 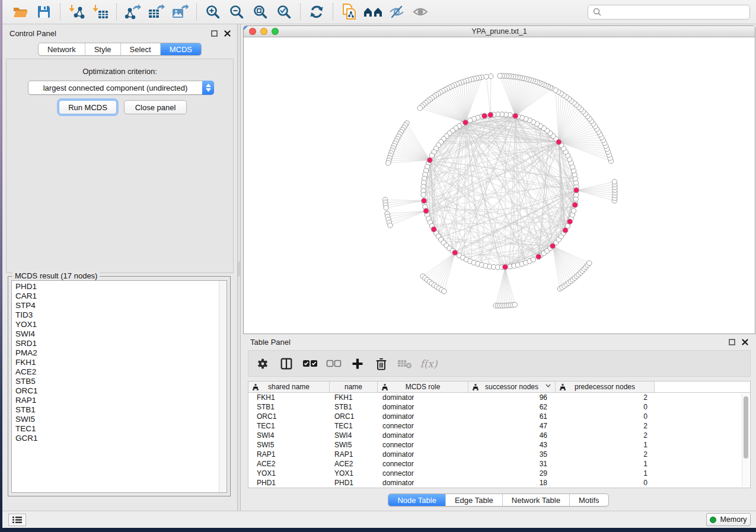 I want to click on export-image-button, so click(x=180, y=12).